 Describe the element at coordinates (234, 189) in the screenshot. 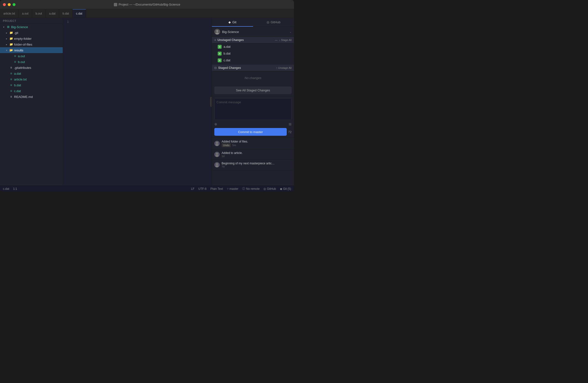

I see `branch-name: master` at that location.